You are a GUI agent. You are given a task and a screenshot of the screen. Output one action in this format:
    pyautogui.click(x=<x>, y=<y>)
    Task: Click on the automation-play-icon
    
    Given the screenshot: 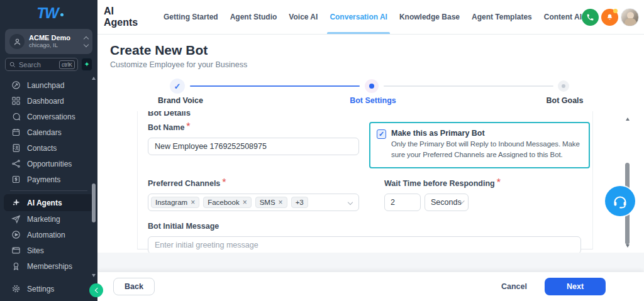 What is the action you would take?
    pyautogui.click(x=16, y=235)
    